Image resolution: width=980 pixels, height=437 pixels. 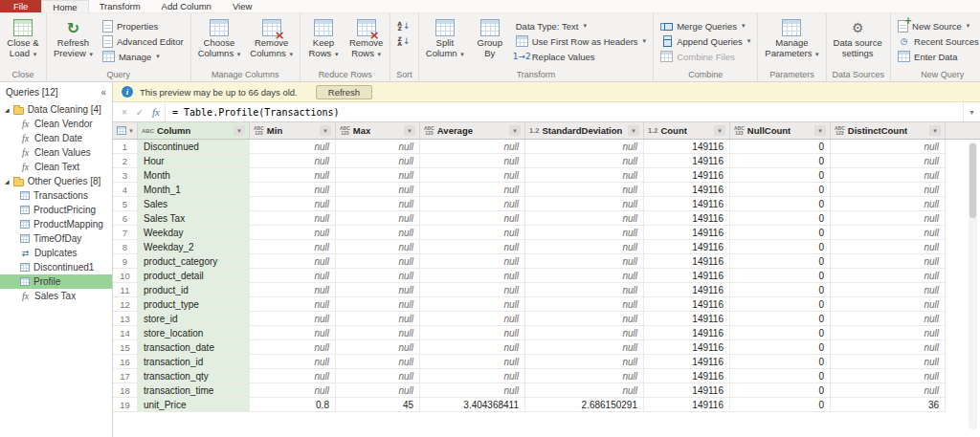 What do you see at coordinates (124, 113) in the screenshot?
I see `cancel-formula-icon: ×` at bounding box center [124, 113].